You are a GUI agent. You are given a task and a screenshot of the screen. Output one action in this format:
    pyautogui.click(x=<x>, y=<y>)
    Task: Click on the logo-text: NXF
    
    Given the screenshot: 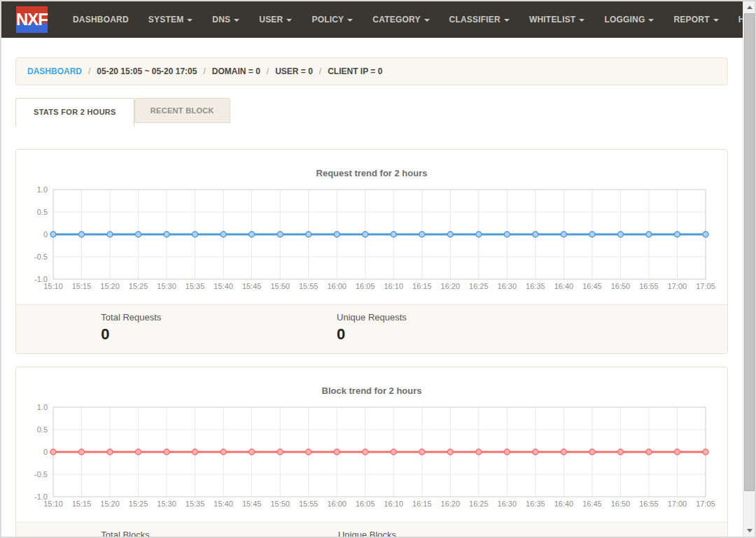 What is the action you would take?
    pyautogui.click(x=32, y=20)
    